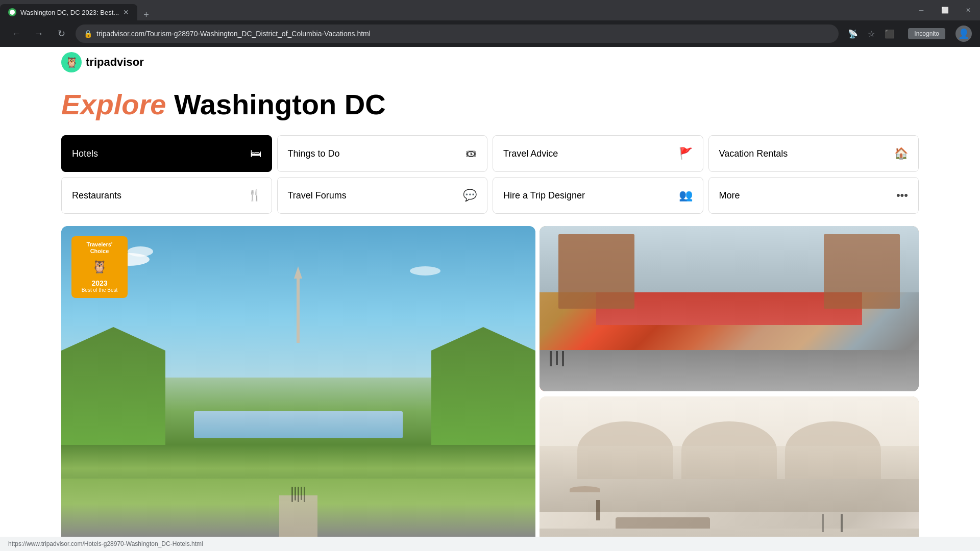  I want to click on maximize-button: ⬜, so click(945, 10).